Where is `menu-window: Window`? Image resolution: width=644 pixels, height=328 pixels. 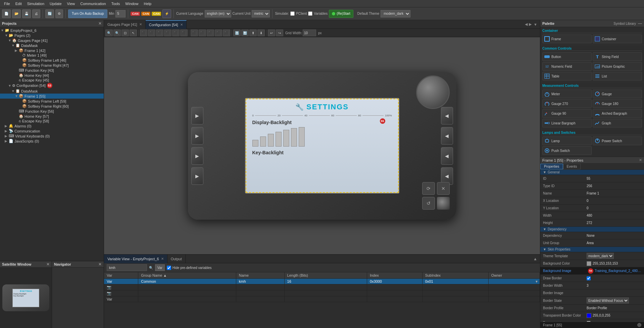 menu-window: Window is located at coordinates (132, 4).